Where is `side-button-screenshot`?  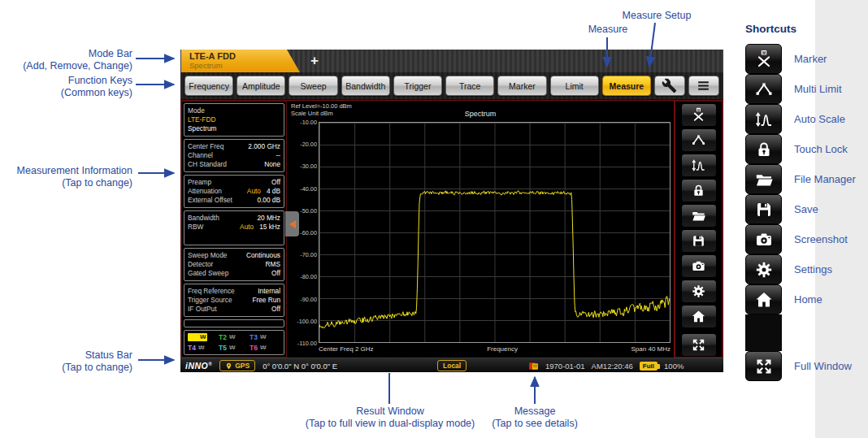
side-button-screenshot is located at coordinates (699, 267).